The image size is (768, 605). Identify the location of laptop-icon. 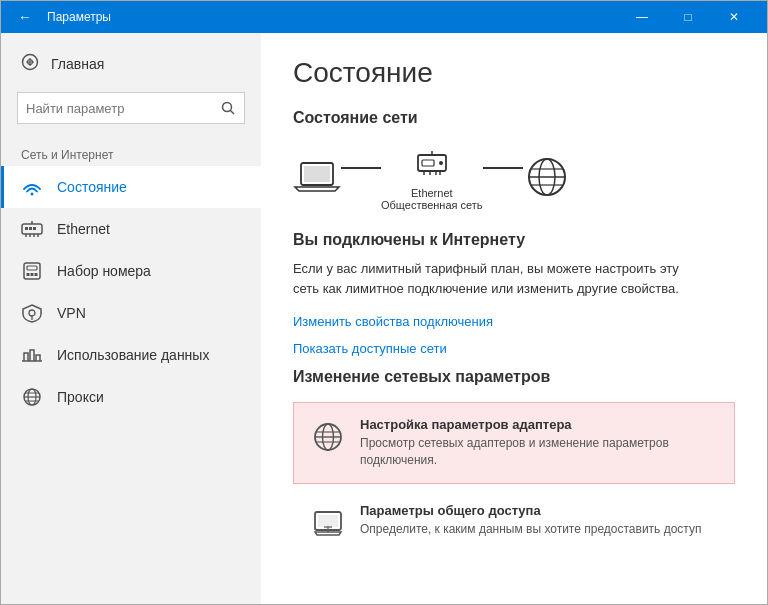
(317, 177).